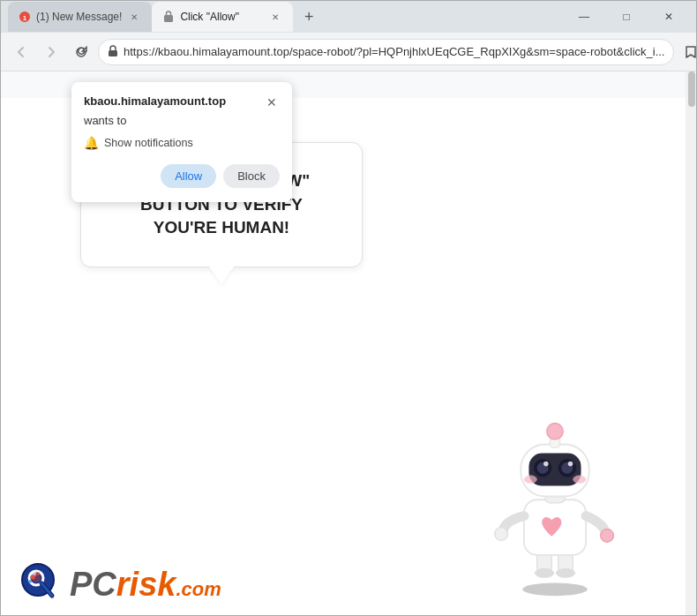 The image size is (697, 616). I want to click on notif-header: kbaou.himalayamount.top ✕, so click(182, 102).